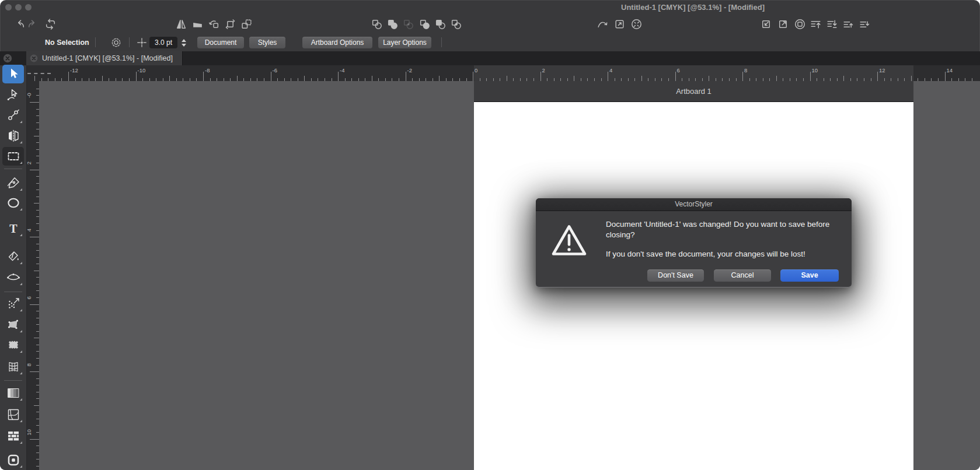 The image size is (980, 470). Describe the element at coordinates (8, 7) in the screenshot. I see `close-window-button` at that location.